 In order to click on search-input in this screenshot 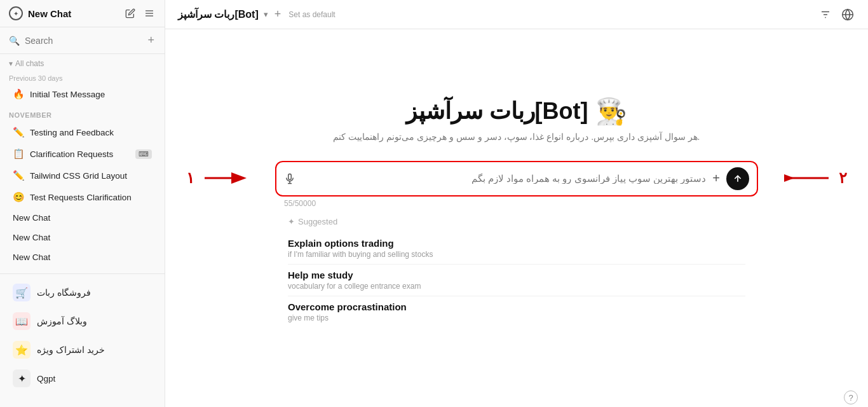, I will do `click(83, 41)`.